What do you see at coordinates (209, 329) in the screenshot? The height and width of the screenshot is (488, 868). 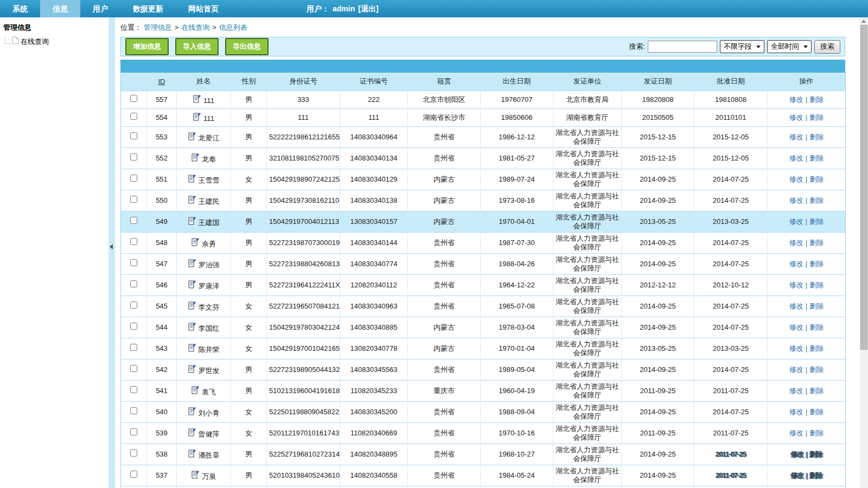 I see `name-link: 李国红` at bounding box center [209, 329].